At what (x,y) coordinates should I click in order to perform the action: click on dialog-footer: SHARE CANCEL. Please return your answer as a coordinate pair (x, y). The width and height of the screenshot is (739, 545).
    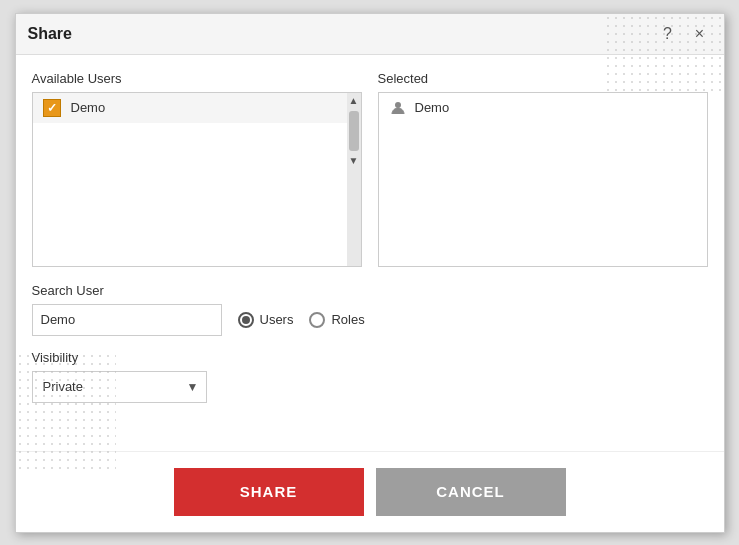
    Looking at the image, I should click on (370, 492).